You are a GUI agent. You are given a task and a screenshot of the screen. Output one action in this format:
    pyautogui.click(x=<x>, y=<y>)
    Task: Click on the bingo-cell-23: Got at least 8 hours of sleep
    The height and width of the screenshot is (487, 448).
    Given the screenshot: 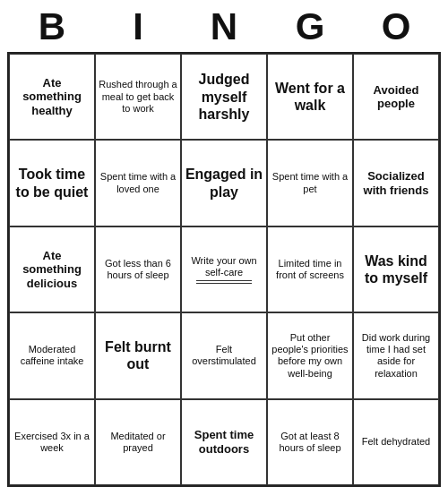 What is the action you would take?
    pyautogui.click(x=310, y=442)
    